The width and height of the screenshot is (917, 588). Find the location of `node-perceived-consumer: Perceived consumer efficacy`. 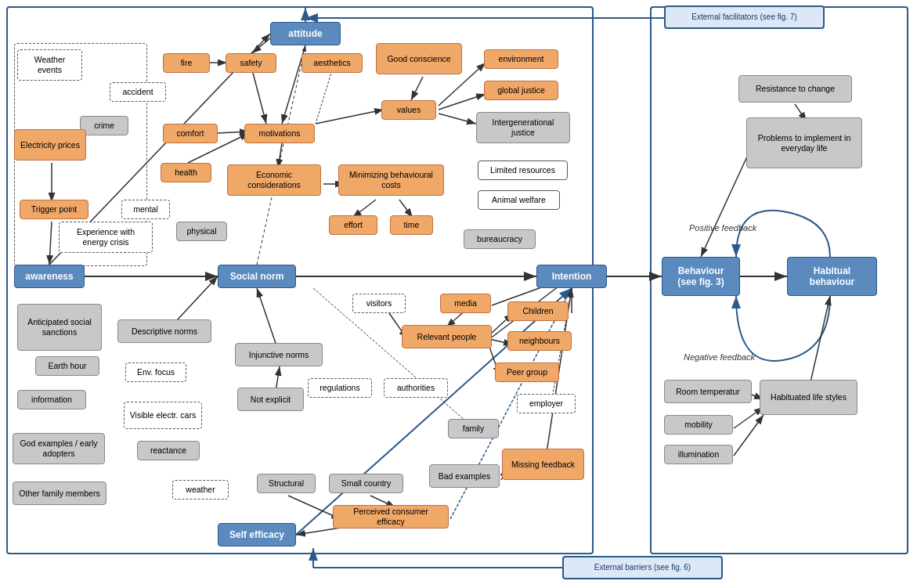

node-perceived-consumer: Perceived consumer efficacy is located at coordinates (391, 517).